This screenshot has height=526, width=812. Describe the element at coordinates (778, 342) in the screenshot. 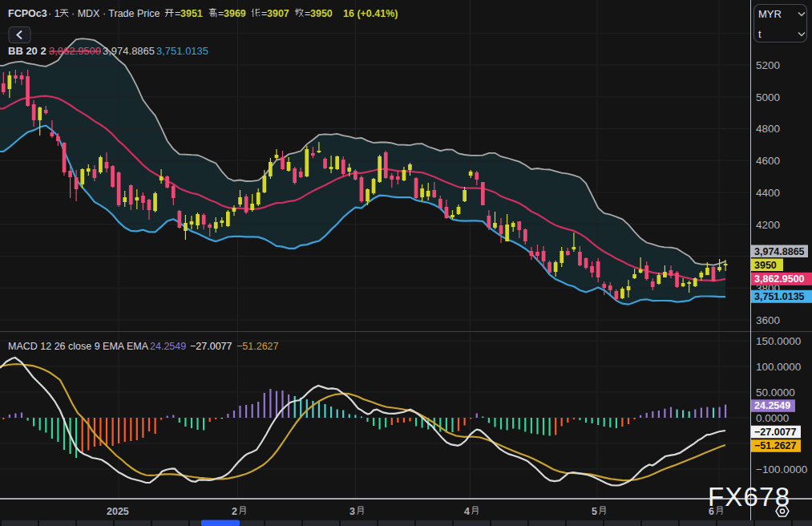

I see `svg-text: 150.0000` at that location.